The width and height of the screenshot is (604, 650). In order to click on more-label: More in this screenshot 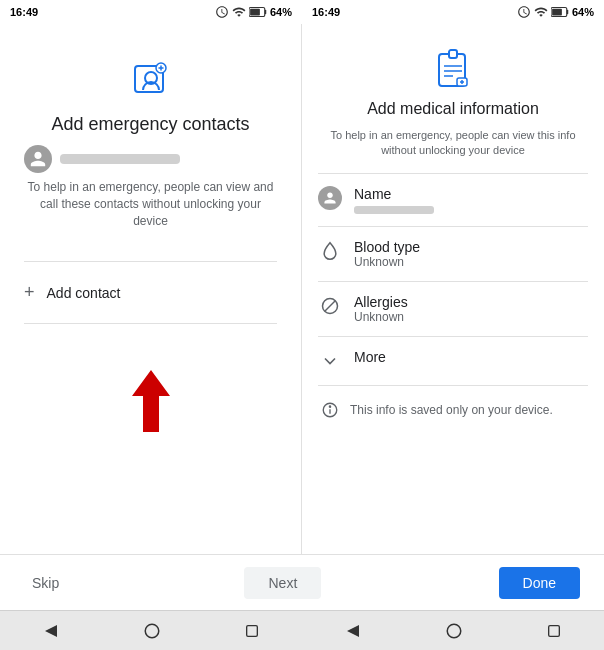, I will do `click(370, 357)`.